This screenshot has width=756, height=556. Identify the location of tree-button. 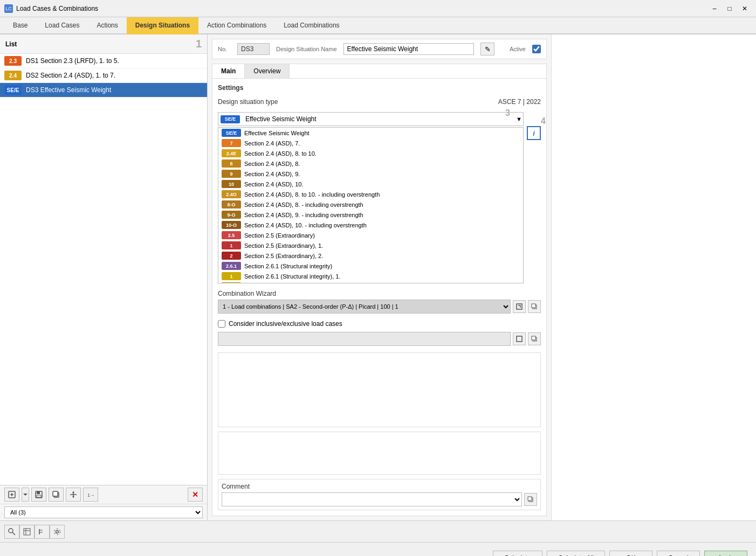
(42, 532).